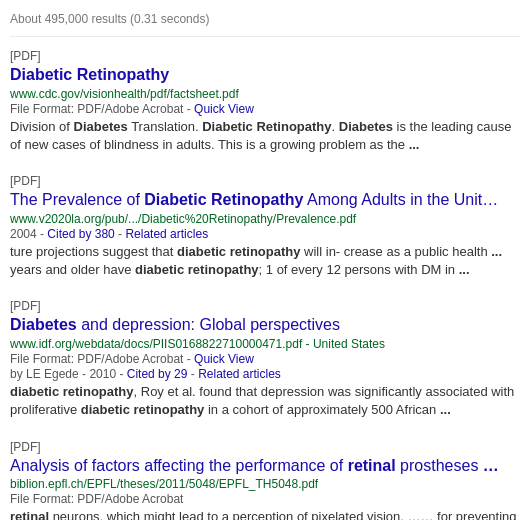 This screenshot has height=520, width=530. What do you see at coordinates (265, 344) in the screenshot?
I see `result-url: www.idf.org/webdata/docs/PIIS01688227100…` at bounding box center [265, 344].